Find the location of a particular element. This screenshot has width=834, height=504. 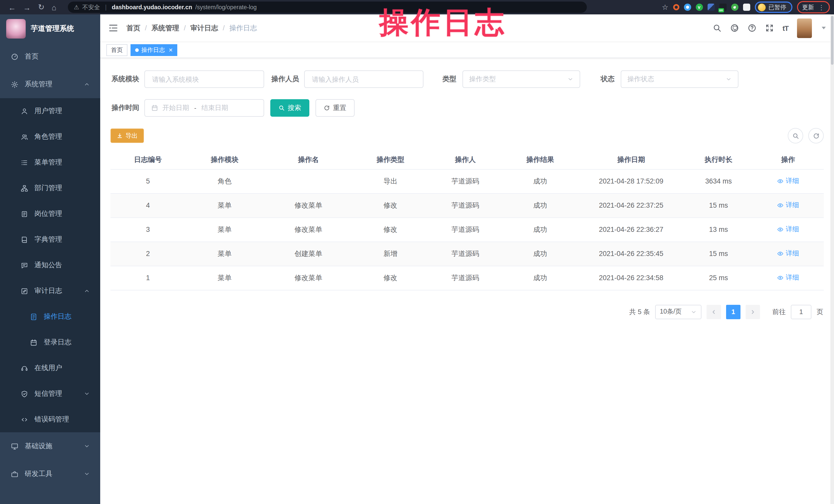

sidebar-item-infrastructure: 基础设施 is located at coordinates (50, 446).